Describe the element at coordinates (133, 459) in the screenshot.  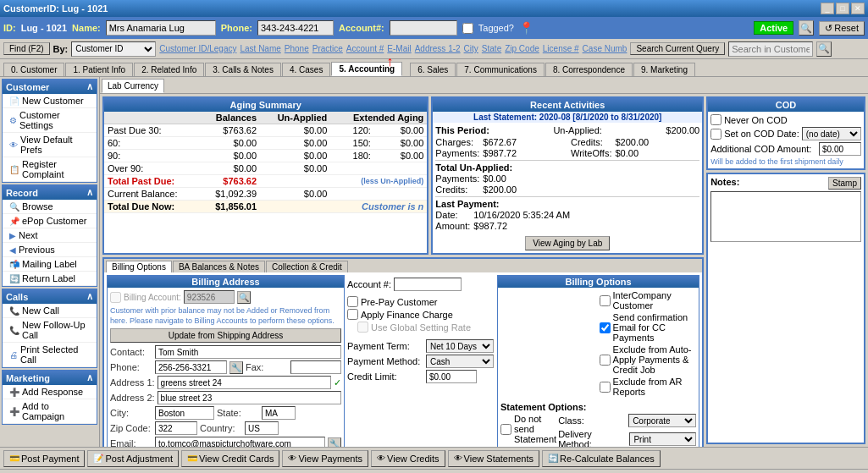
I see `post-adjustment-btn: 📝 Post Adjustment` at that location.